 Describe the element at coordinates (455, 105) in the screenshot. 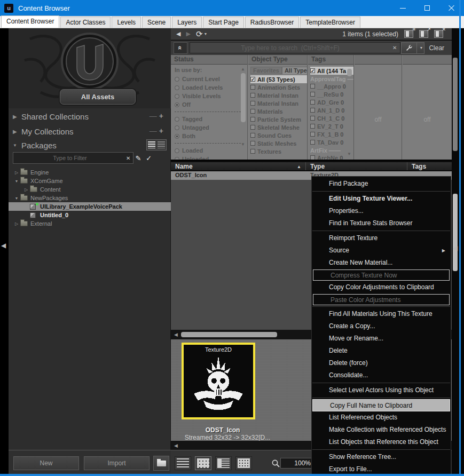

I see `vertical-scrollbar-thumb` at that location.